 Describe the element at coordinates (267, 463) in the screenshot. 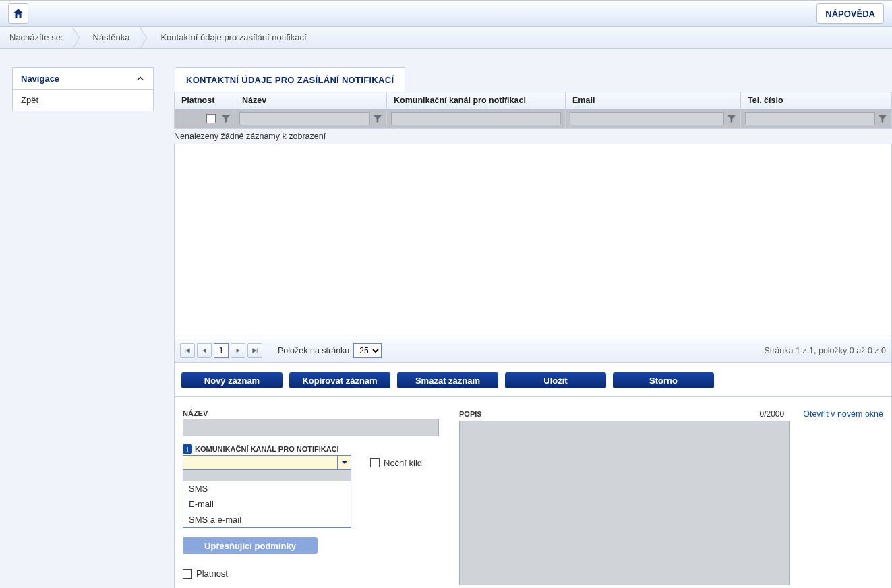

I see `kanal-combobox` at that location.